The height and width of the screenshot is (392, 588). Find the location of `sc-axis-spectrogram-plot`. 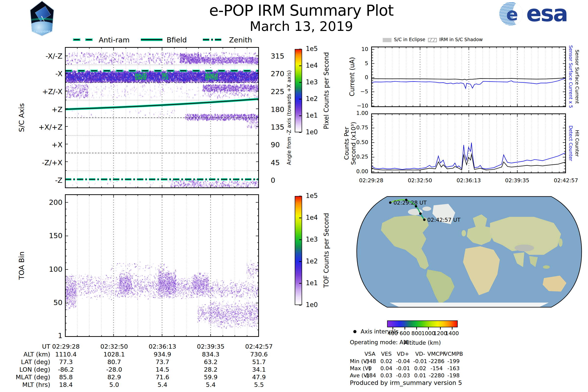

sc-axis-spectrogram-plot is located at coordinates (162, 118).